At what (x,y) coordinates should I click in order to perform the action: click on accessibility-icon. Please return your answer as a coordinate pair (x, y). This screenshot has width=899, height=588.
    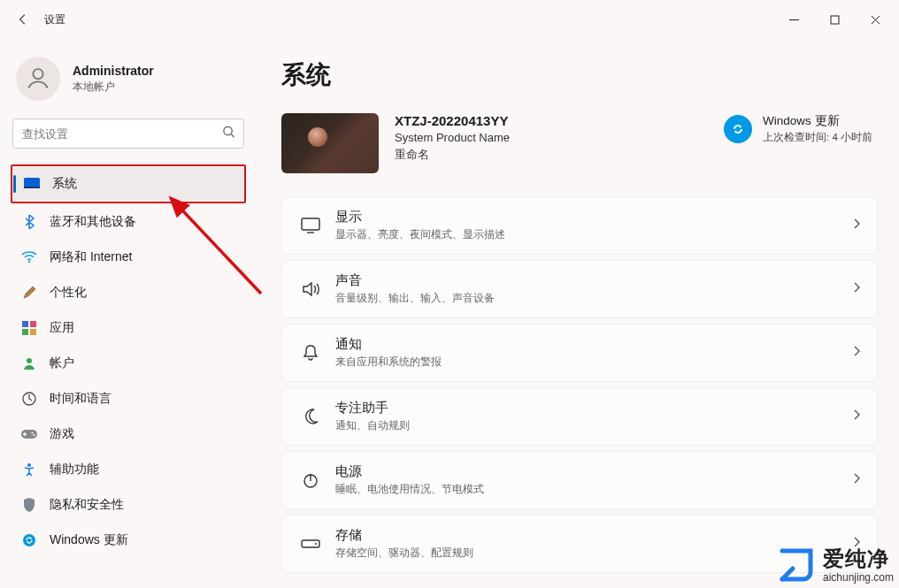
    Looking at the image, I should click on (29, 470).